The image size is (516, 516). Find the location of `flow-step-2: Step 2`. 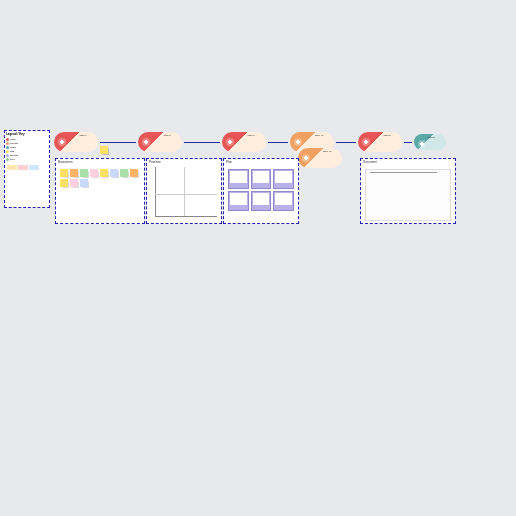

flow-step-2: Step 2 is located at coordinates (160, 142).